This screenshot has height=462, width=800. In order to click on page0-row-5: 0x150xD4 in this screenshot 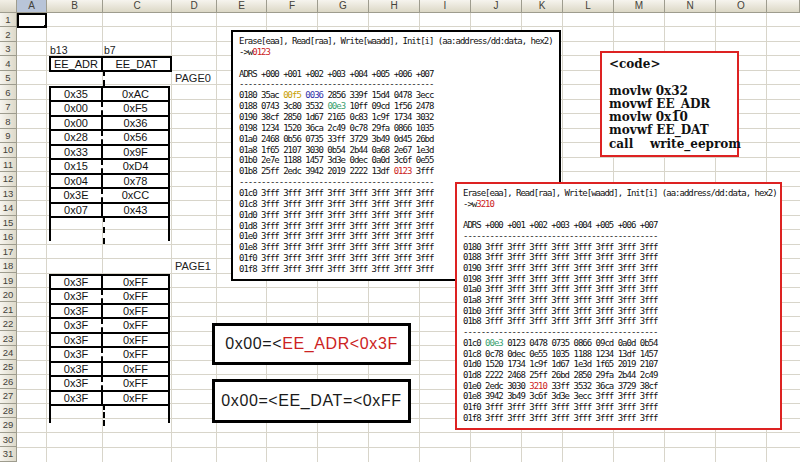, I will do `click(110, 166)`.